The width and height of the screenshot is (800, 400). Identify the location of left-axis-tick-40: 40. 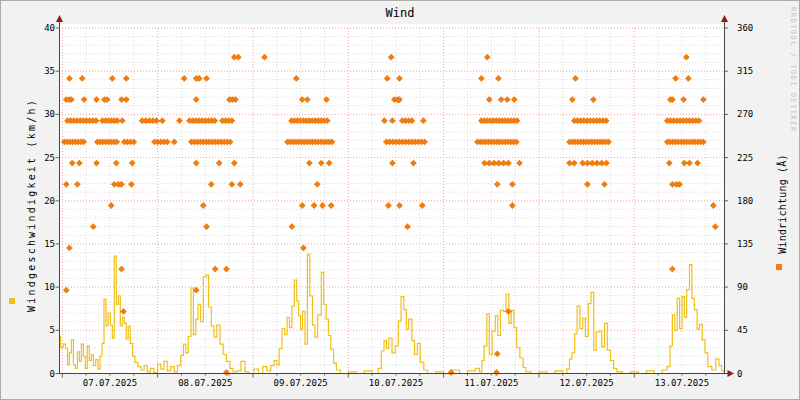
(40, 28).